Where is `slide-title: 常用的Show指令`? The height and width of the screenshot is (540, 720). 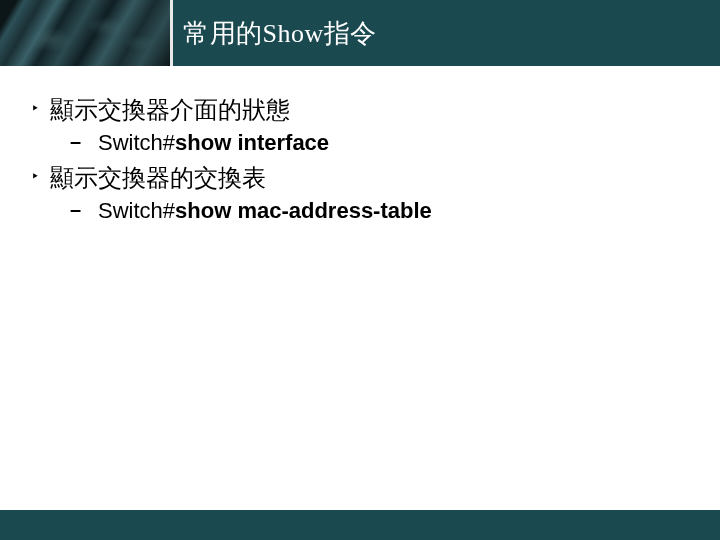
slide-title: 常用的Show指令 is located at coordinates (275, 34).